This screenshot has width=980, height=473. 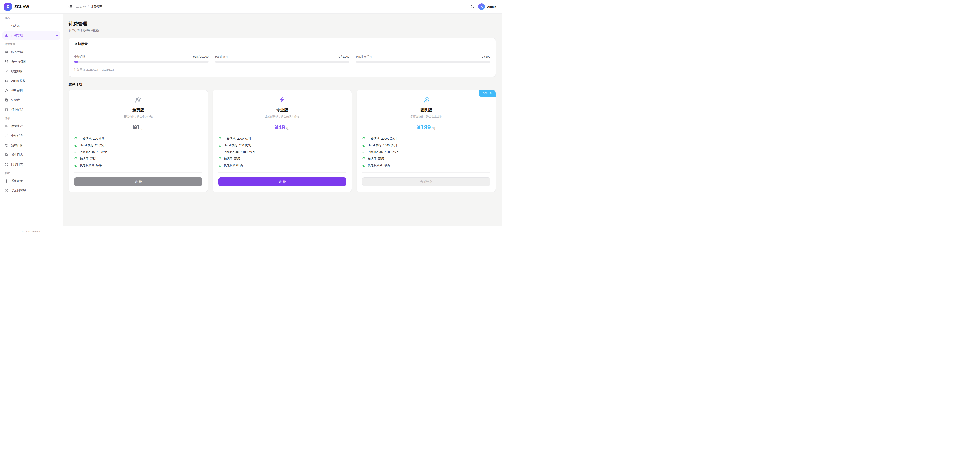 What do you see at coordinates (7, 81) in the screenshot?
I see `bot-icon` at bounding box center [7, 81].